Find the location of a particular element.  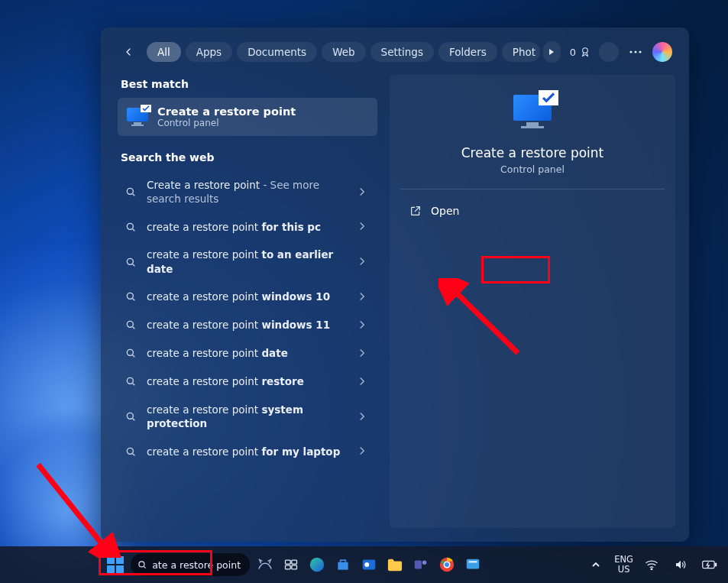

arrow-left-icon is located at coordinates (128, 52).